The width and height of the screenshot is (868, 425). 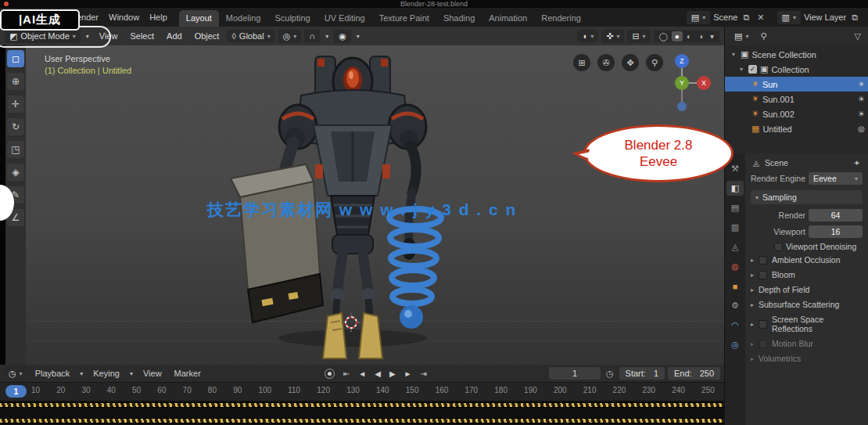 What do you see at coordinates (393, 374) in the screenshot?
I see `play-button: ▶` at bounding box center [393, 374].